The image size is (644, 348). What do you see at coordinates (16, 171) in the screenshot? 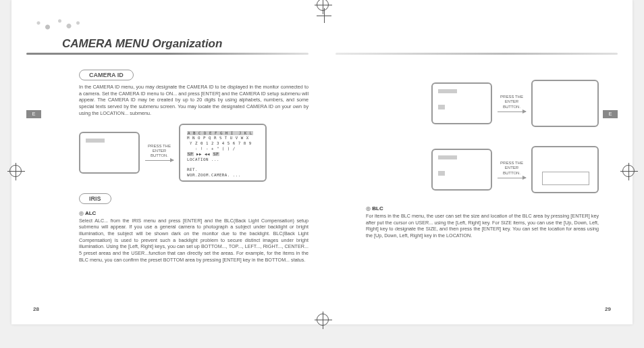
I see `registration-mark-left` at bounding box center [16, 171].